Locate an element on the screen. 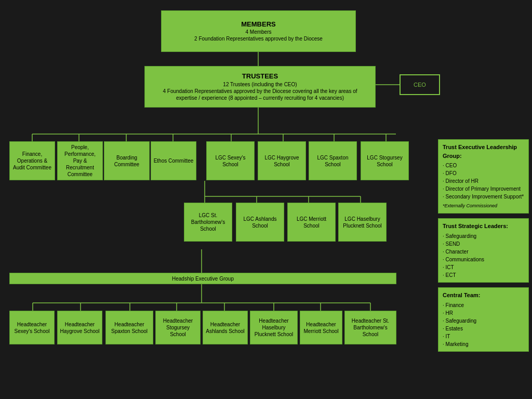 Image resolution: width=532 pixels, height=399 pixels. ht-haselbury-box: Headteacher Haselbury Plucknett School is located at coordinates (274, 327).